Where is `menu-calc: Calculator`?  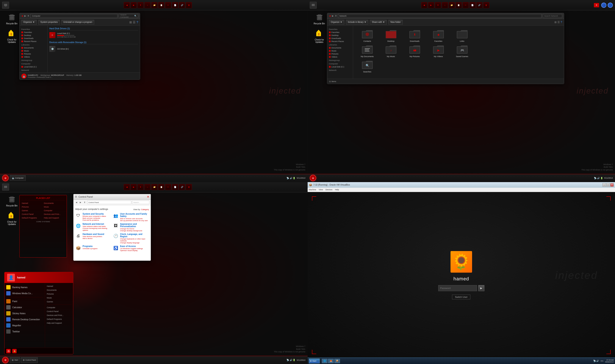 menu-calc: Calculator is located at coordinates (25, 307).